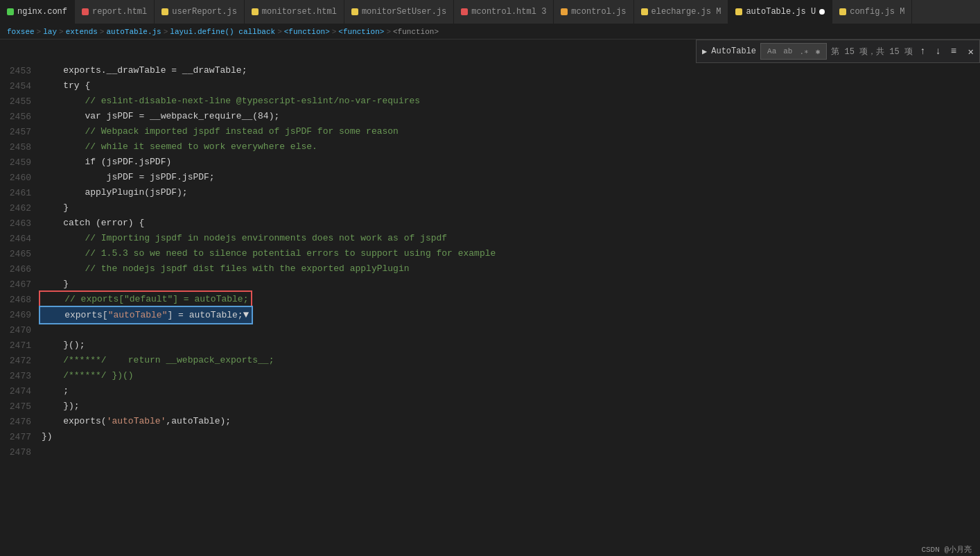 Image resolution: width=980 pixels, height=556 pixels. I want to click on search-trigger: ▶, so click(704, 51).